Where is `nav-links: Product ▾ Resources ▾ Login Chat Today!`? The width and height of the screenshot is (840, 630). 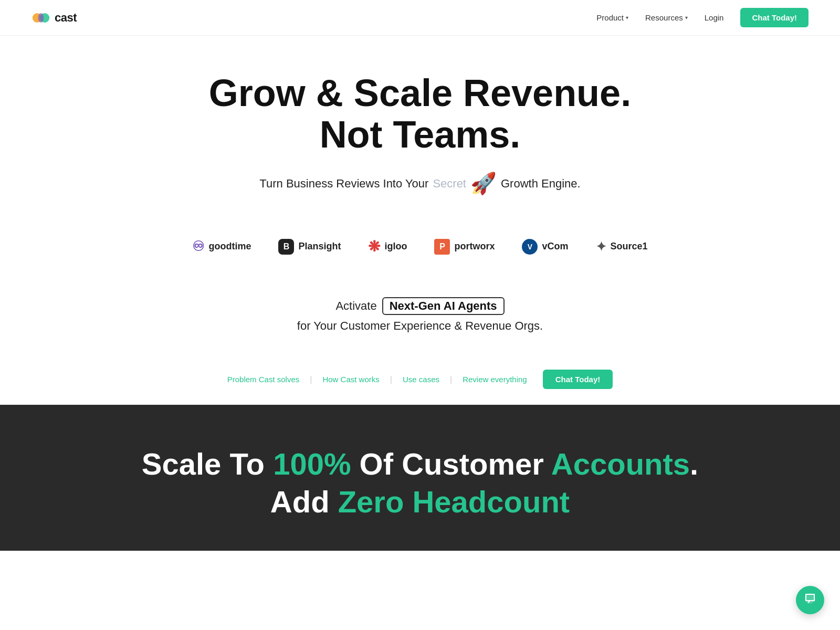 nav-links: Product ▾ Resources ▾ Login Chat Today! is located at coordinates (702, 18).